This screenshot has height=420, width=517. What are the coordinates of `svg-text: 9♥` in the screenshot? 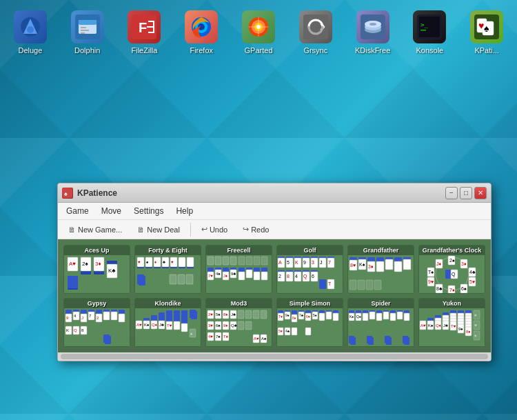 It's located at (431, 281).